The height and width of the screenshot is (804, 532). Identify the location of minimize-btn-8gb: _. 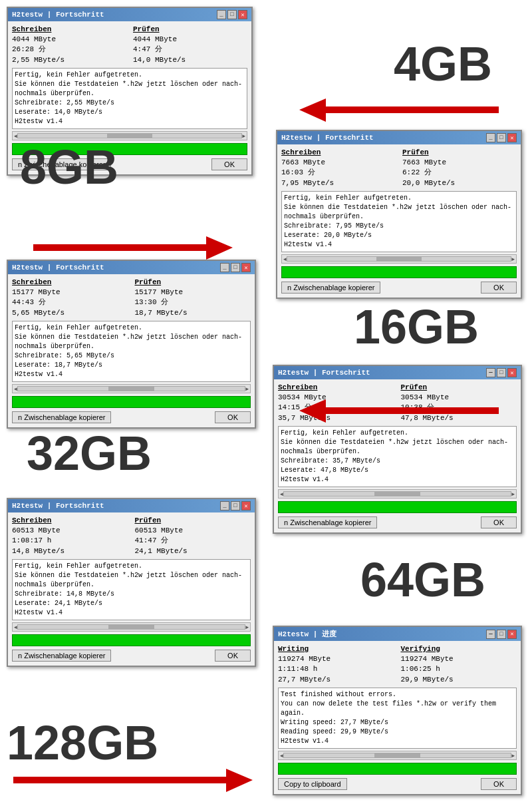
(491, 138).